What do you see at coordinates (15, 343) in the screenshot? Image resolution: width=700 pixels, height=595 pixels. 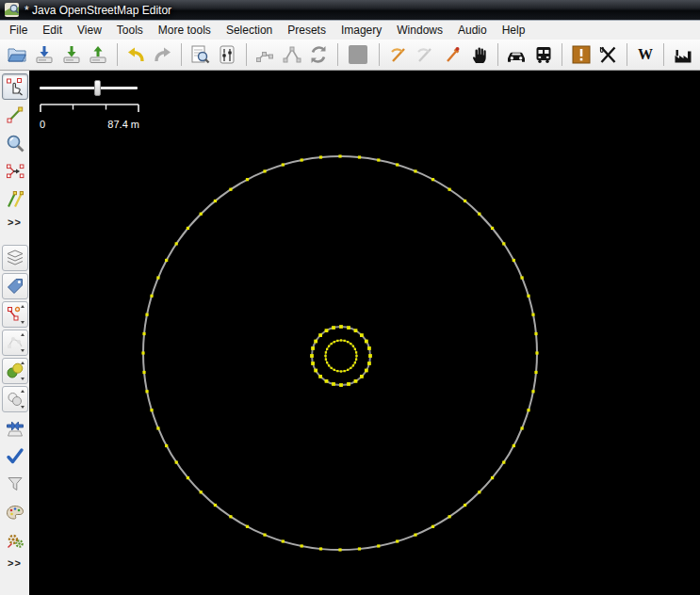 I see `relations-dialog-button` at bounding box center [15, 343].